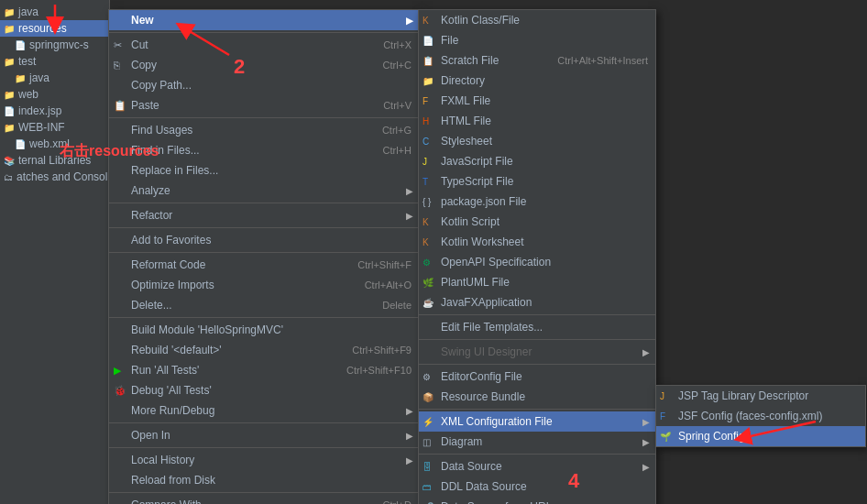  What do you see at coordinates (425, 121) in the screenshot?
I see `html-icon: H` at bounding box center [425, 121].